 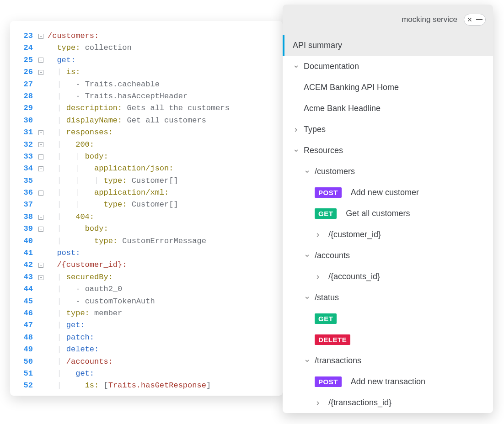 I want to click on code-line: 47 | get:, so click(x=146, y=325).